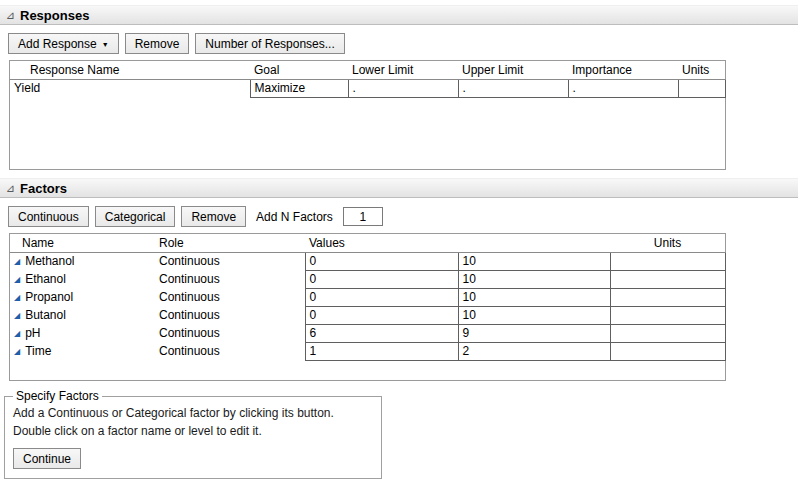  What do you see at coordinates (82, 351) in the screenshot?
I see `factor-name-cell: ◢Time` at bounding box center [82, 351].